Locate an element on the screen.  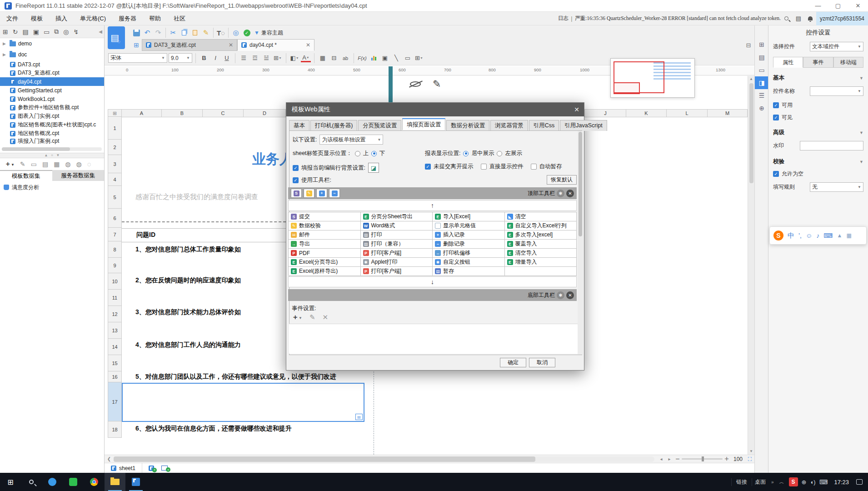
strip-save-icon: S is located at coordinates (296, 193).